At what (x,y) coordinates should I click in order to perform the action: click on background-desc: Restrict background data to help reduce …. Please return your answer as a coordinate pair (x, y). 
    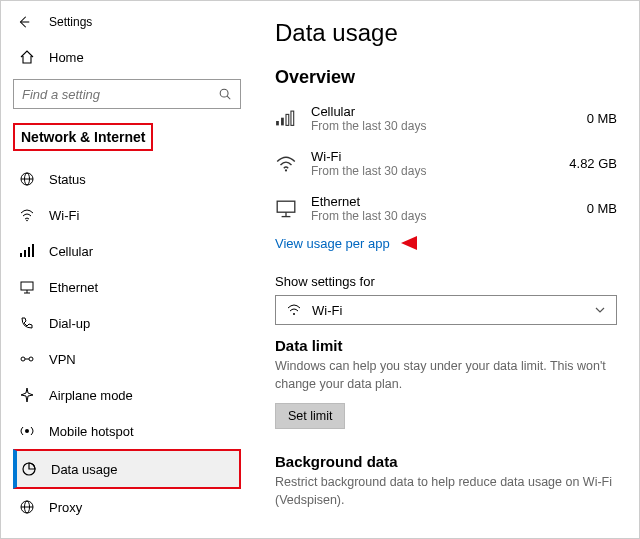
    Looking at the image, I should click on (446, 492).